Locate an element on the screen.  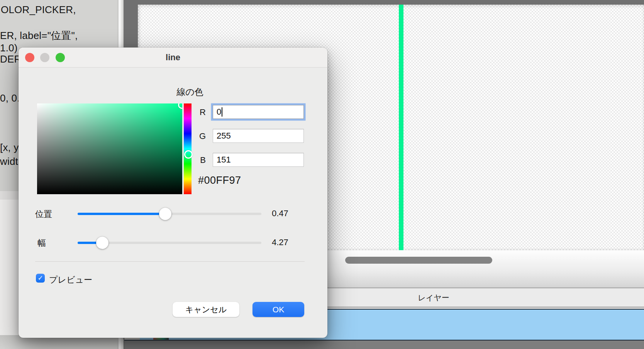
width-slider-value: 4.27 is located at coordinates (280, 242).